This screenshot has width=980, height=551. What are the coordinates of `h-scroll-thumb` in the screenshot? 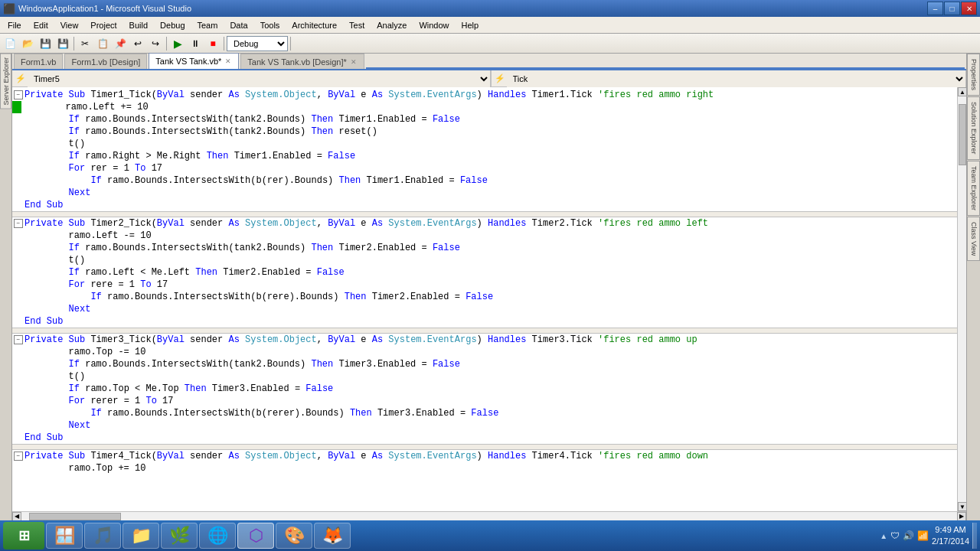 It's located at (75, 517).